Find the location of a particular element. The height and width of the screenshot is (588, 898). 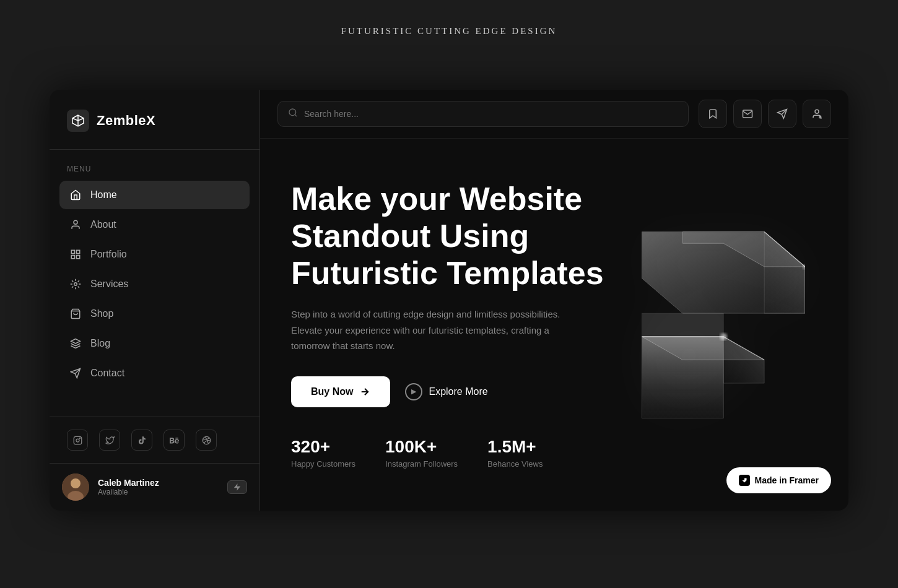

search-bar is located at coordinates (483, 114).